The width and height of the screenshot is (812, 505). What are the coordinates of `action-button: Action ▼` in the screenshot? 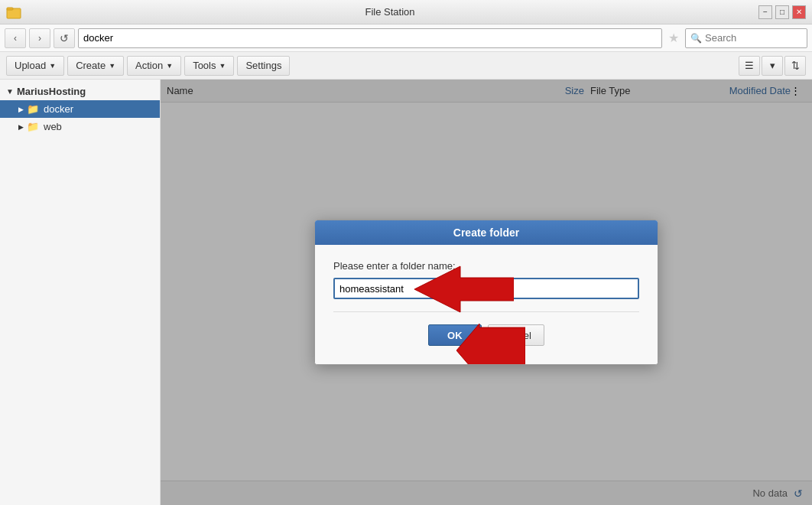 It's located at (154, 66).